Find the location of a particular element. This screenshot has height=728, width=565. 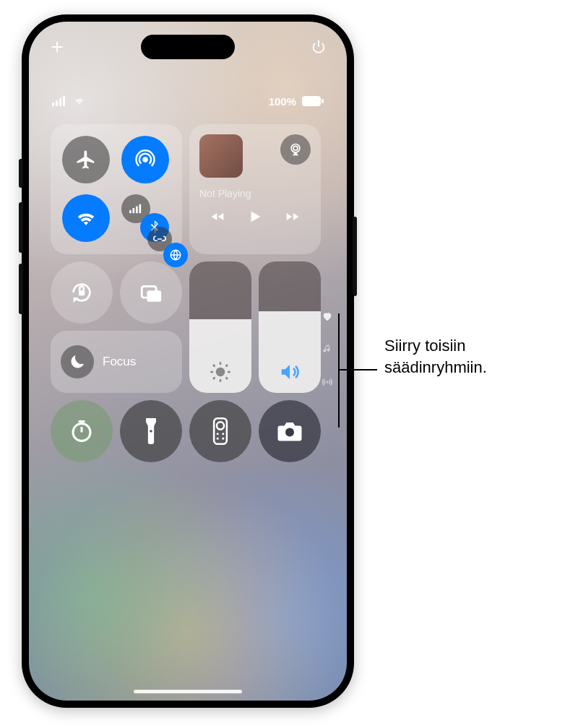

cellular-bars-icon is located at coordinates (59, 101).